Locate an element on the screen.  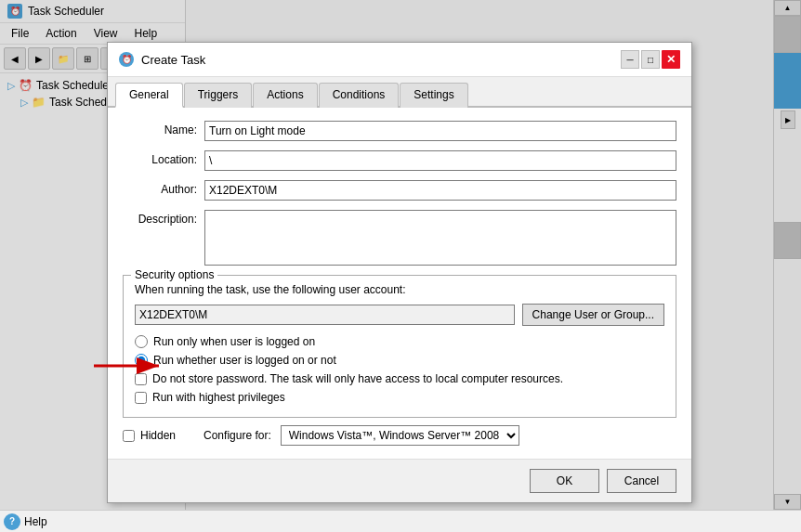
dialog-title: Create Task is located at coordinates (173, 59).